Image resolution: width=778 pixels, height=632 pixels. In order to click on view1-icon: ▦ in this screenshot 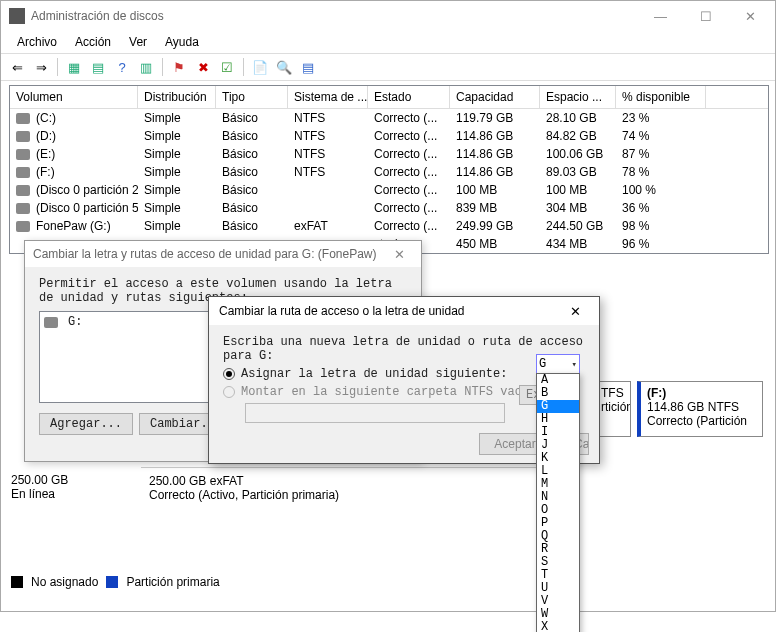, I will do `click(74, 67)`.